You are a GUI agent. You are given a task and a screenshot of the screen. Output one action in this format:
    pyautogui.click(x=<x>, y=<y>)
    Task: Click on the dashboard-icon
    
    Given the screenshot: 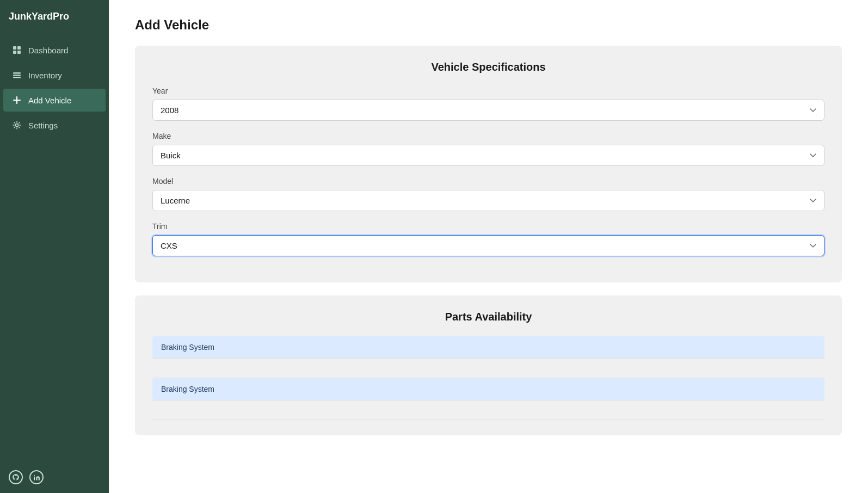 What is the action you would take?
    pyautogui.click(x=17, y=50)
    